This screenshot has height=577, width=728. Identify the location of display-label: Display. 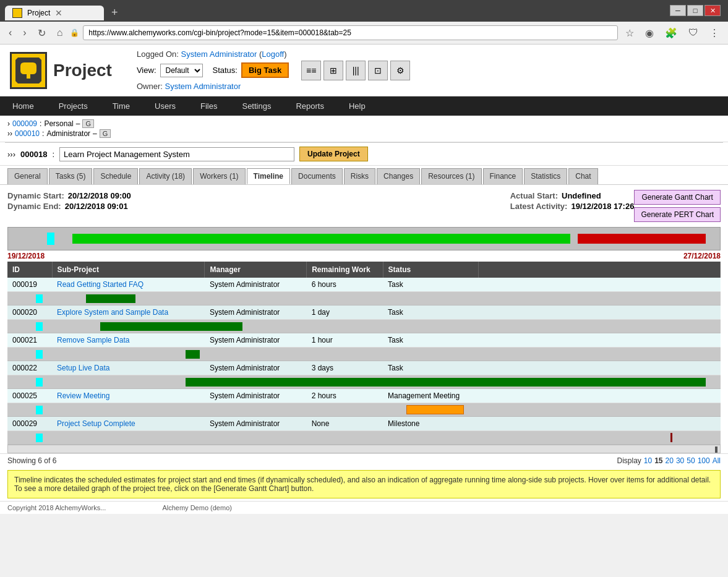
(628, 461).